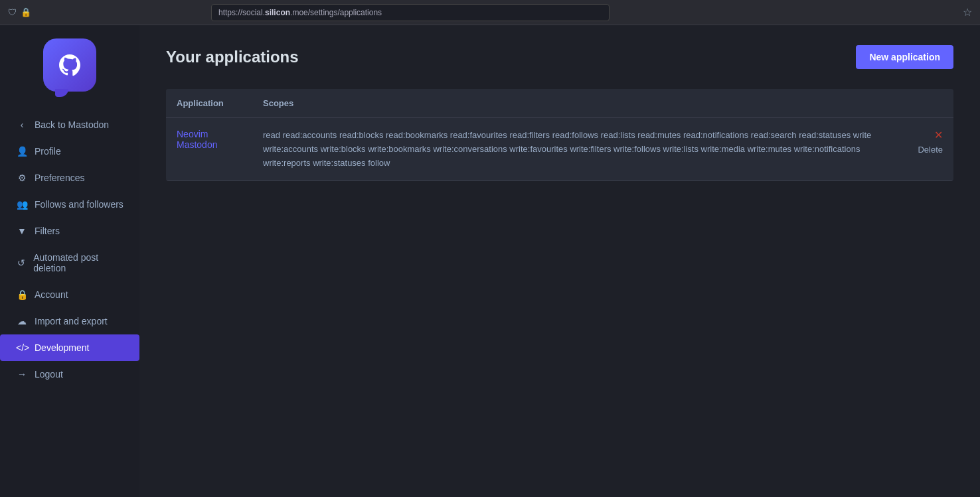  Describe the element at coordinates (70, 348) in the screenshot. I see `nav-item-development: </> Development` at that location.